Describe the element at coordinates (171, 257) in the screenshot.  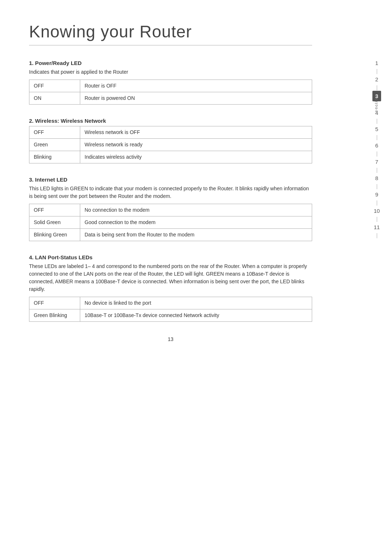
I see `section-4-heading: 4.LAN Port-Status LEDs` at that location.